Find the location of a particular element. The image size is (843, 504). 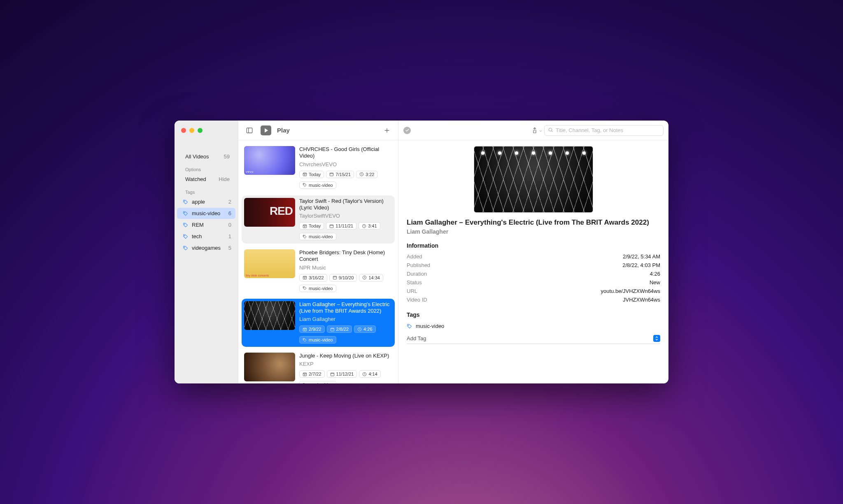

published-date-pill: 2/8/22 is located at coordinates (340, 329).